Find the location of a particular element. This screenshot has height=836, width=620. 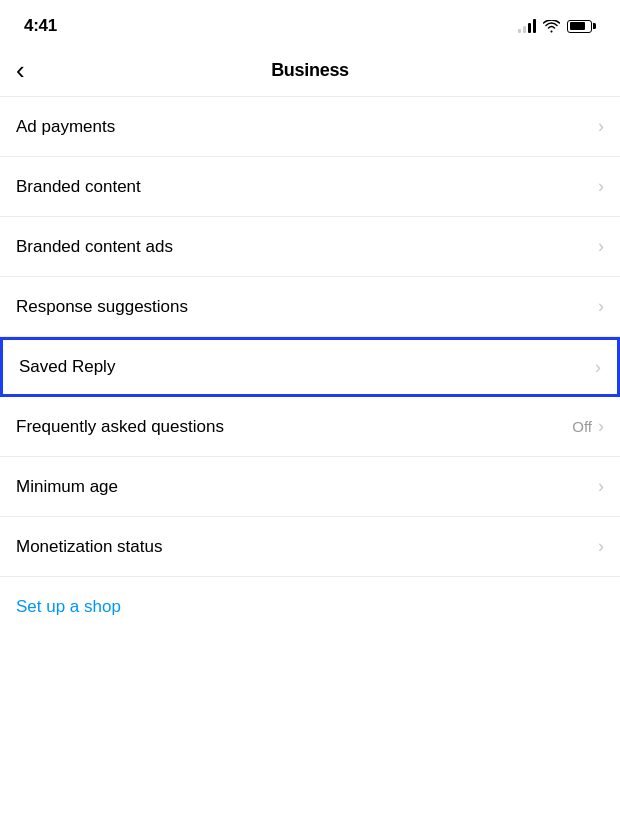

chevron-right-icon-response-suggestions: › is located at coordinates (601, 306).